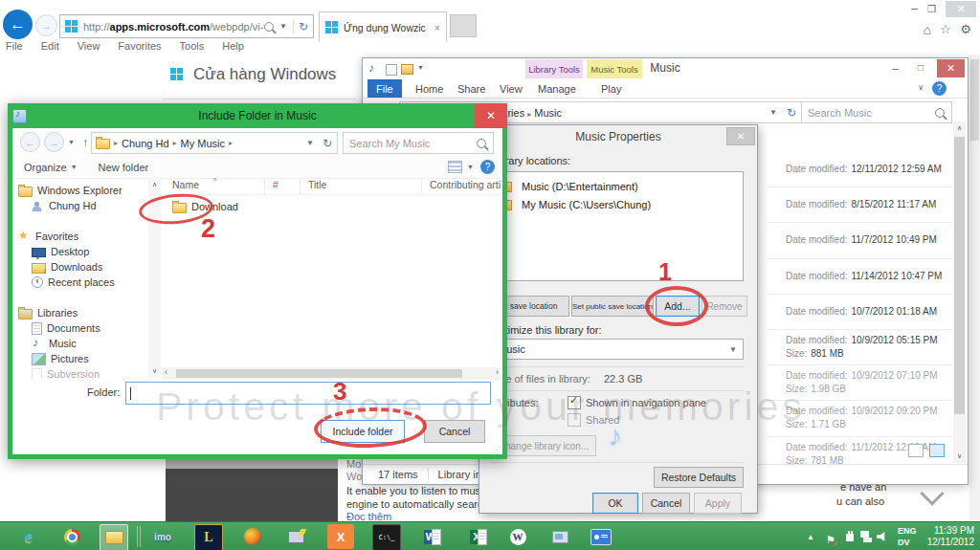 This screenshot has width=980, height=550. Describe the element at coordinates (456, 166) in the screenshot. I see `view-selector-icon` at that location.